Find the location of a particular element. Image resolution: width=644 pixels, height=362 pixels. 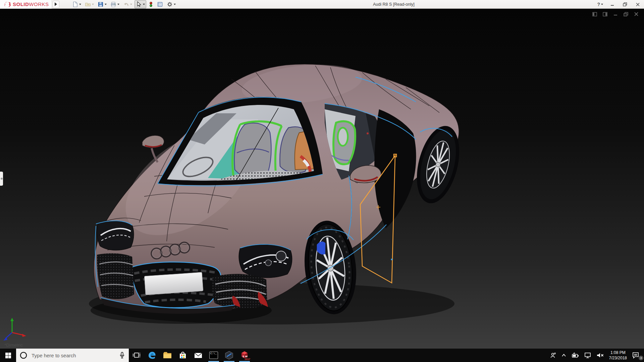

help-dropdown-icon is located at coordinates (602, 4).